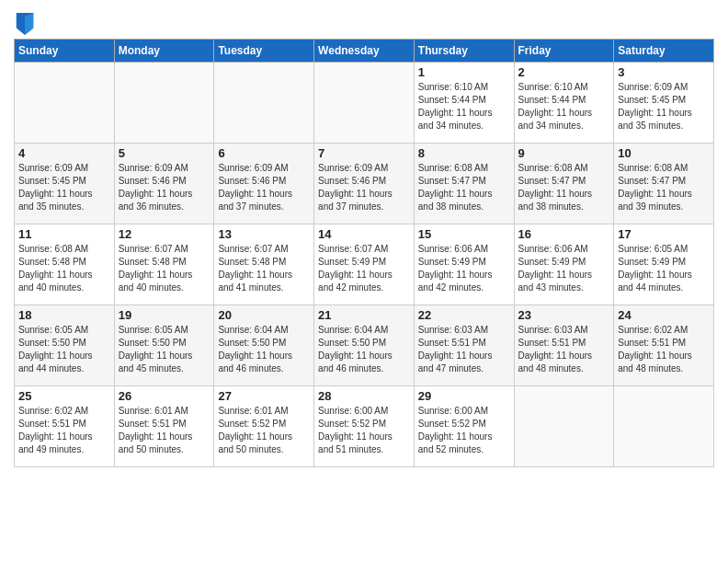 The height and width of the screenshot is (563, 728). What do you see at coordinates (164, 184) in the screenshot?
I see `calendar-cell: 5Sunrise: 6:09 AM Sunset: 5:46 PM Daylig…` at bounding box center [164, 184].